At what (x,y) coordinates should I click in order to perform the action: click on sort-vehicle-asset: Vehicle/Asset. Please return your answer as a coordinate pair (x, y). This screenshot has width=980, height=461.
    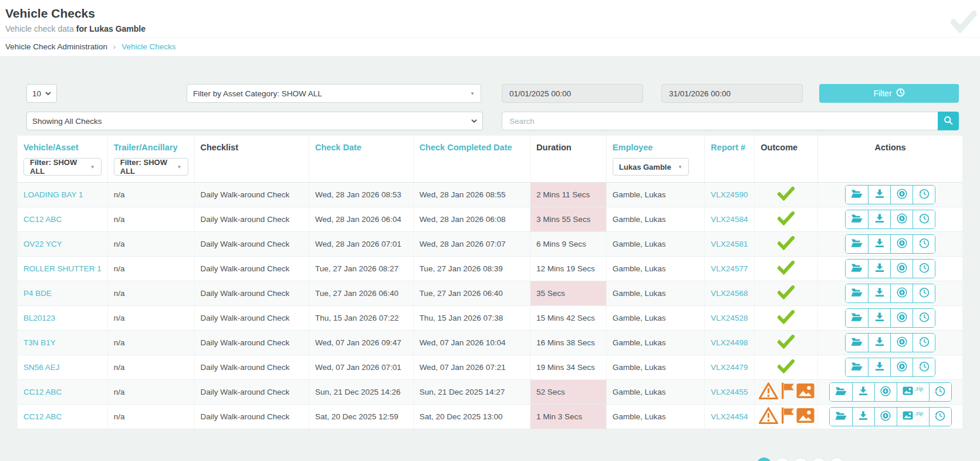
    Looking at the image, I should click on (62, 147).